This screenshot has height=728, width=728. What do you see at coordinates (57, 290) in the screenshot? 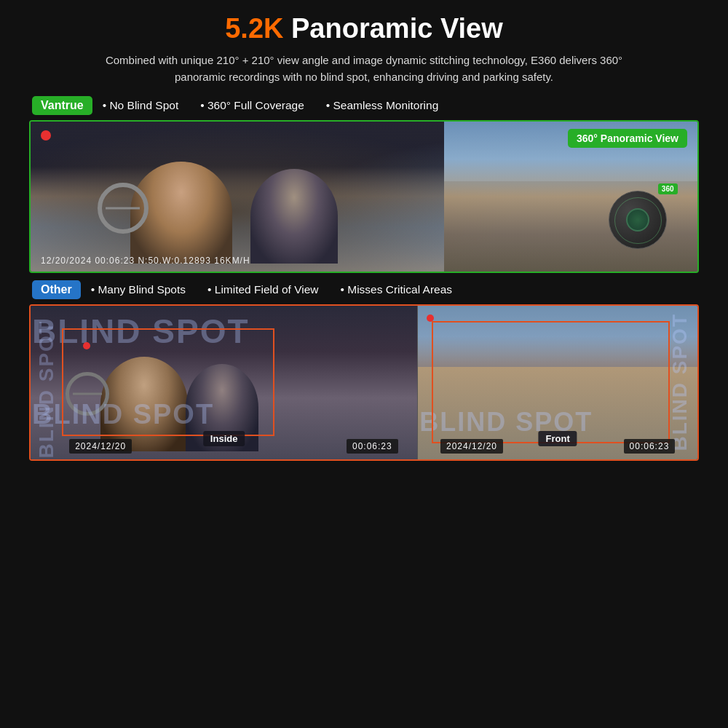
I see `other-badge: Other` at bounding box center [57, 290].